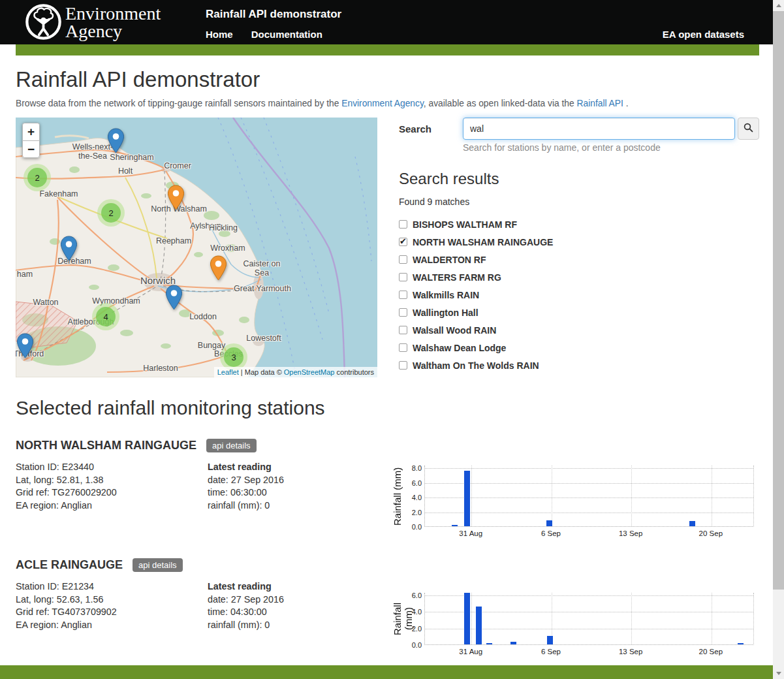  Describe the element at coordinates (228, 372) in the screenshot. I see `leaflet-link: Leaflet` at that location.